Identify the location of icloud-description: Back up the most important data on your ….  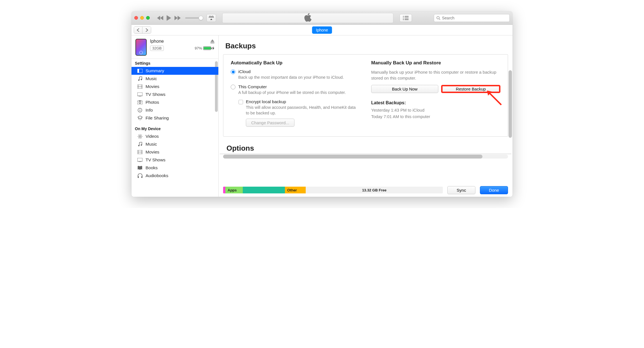
(291, 78).